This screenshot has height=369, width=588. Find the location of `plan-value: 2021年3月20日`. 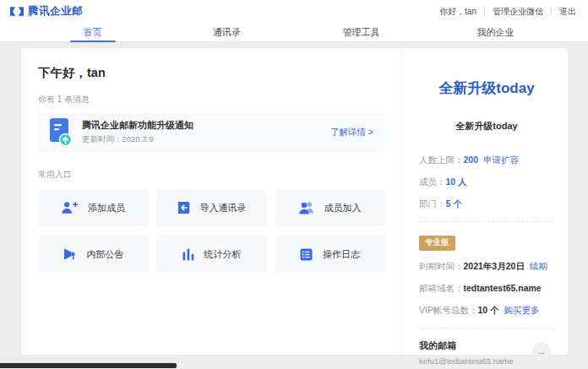

plan-value: 2021年3月20日 is located at coordinates (494, 266).